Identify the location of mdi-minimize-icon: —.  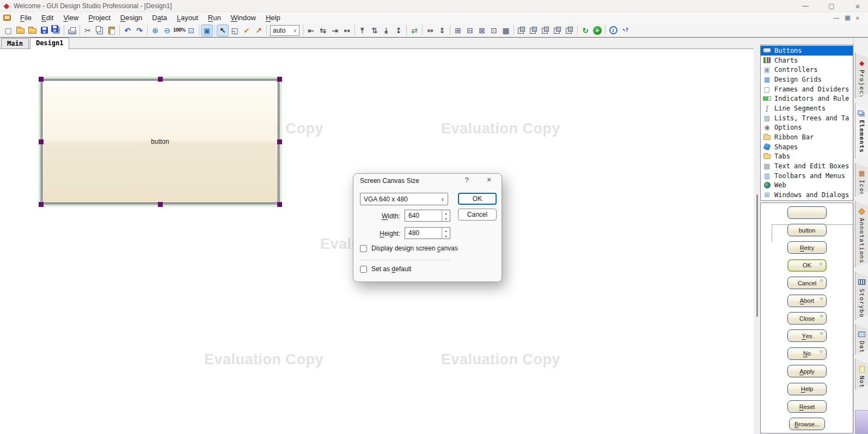
(836, 18).